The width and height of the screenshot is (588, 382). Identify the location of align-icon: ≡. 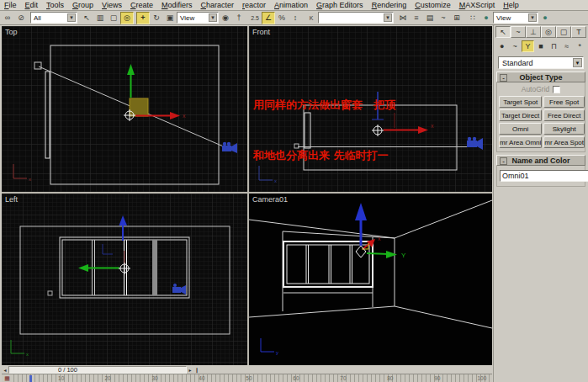
(416, 19).